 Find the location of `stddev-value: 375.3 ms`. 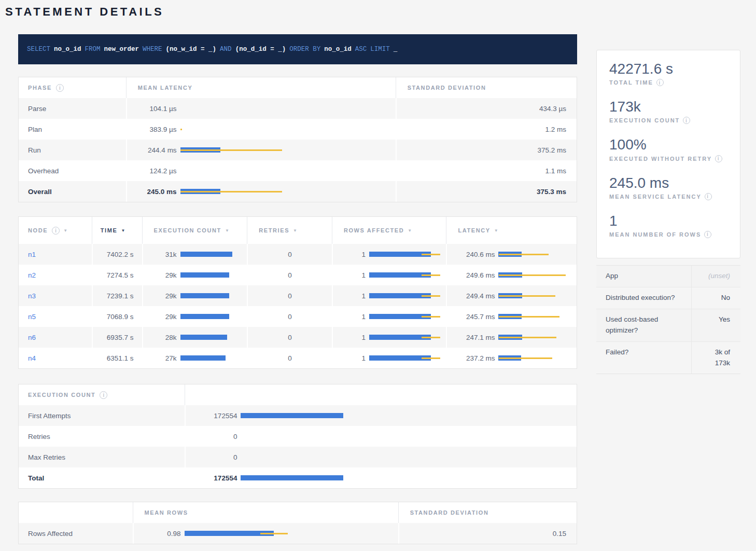

stddev-value: 375.3 ms is located at coordinates (552, 192).